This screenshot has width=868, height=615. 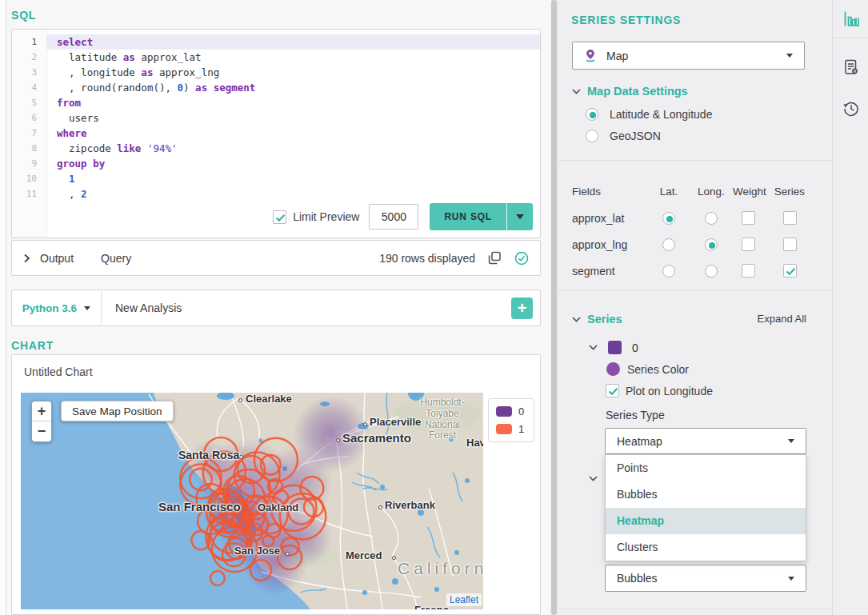 I want to click on sql-line-number: 1, so click(x=29, y=42).